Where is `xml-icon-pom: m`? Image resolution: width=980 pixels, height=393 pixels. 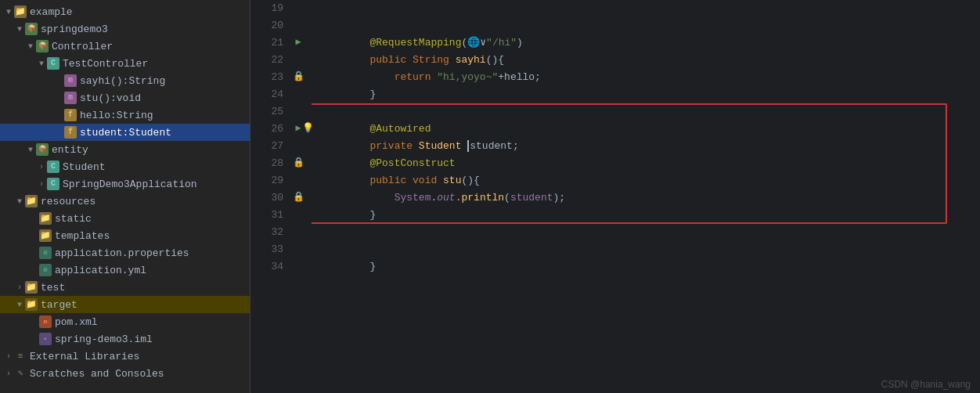
xml-icon-pom: m is located at coordinates (45, 322).